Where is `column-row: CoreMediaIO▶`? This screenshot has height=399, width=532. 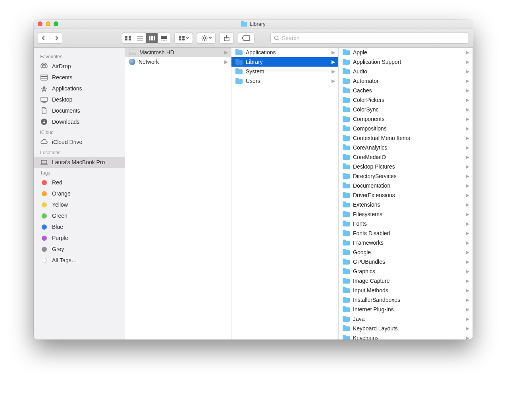
column-row: CoreMediaIO▶ is located at coordinates (406, 157).